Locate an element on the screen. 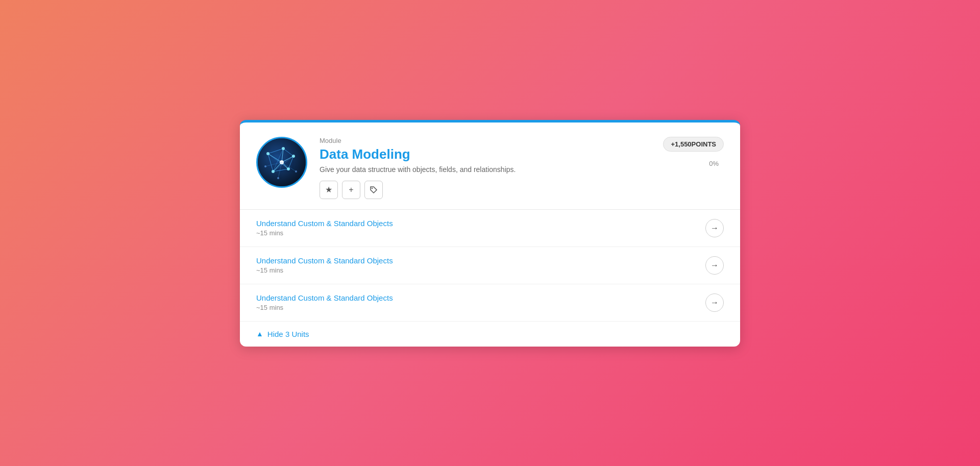 This screenshot has width=980, height=466. action-row: ★ + is located at coordinates (485, 190).